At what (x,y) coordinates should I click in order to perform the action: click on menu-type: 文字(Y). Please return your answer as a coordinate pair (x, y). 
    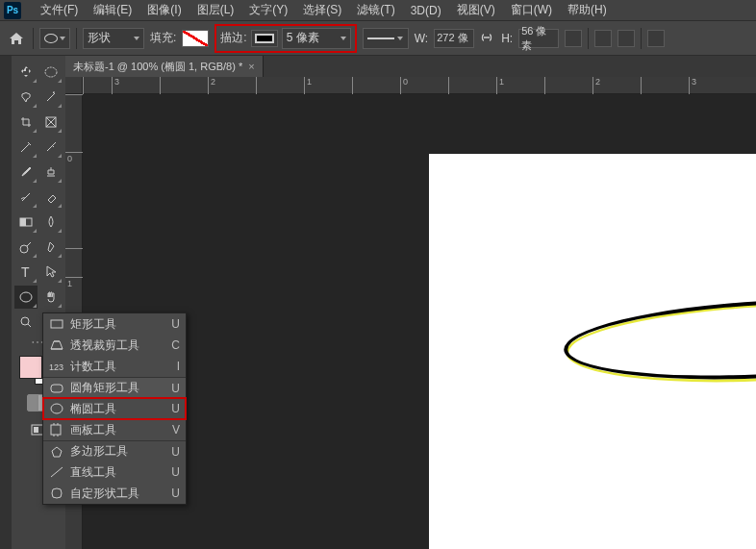
    Looking at the image, I should click on (268, 10).